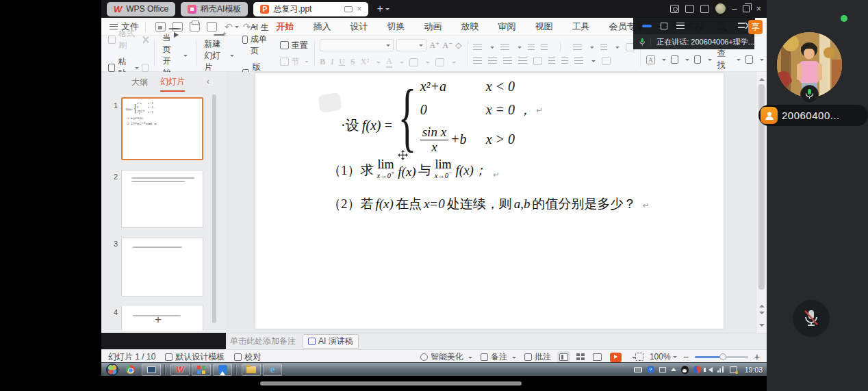  Describe the element at coordinates (331, 341) in the screenshot. I see `ai-speech-button: AI 演讲稿` at that location.